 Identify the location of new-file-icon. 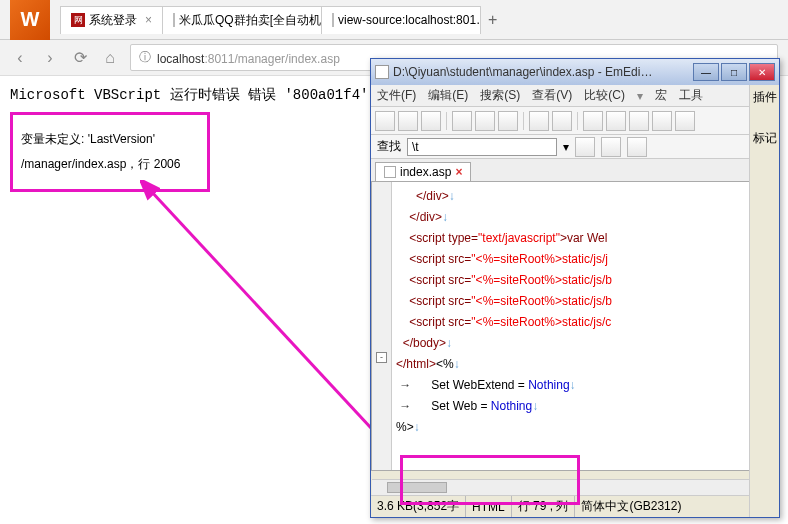
(385, 121).